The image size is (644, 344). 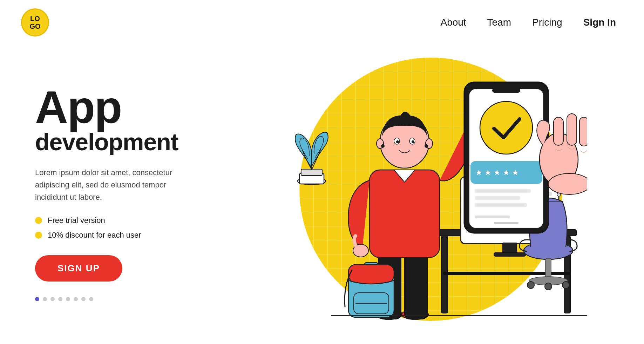 I want to click on nav-about: About, so click(x=453, y=22).